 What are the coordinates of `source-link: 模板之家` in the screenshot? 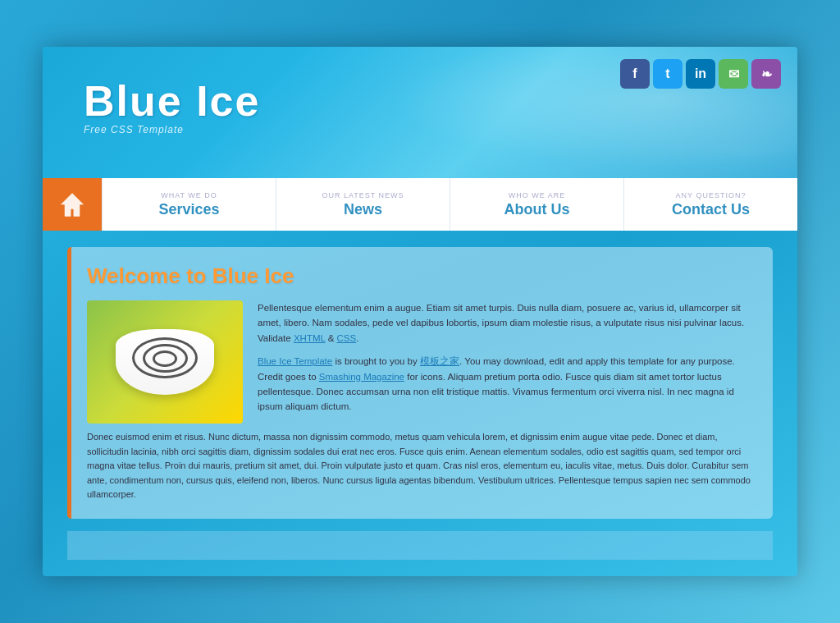 It's located at (440, 361).